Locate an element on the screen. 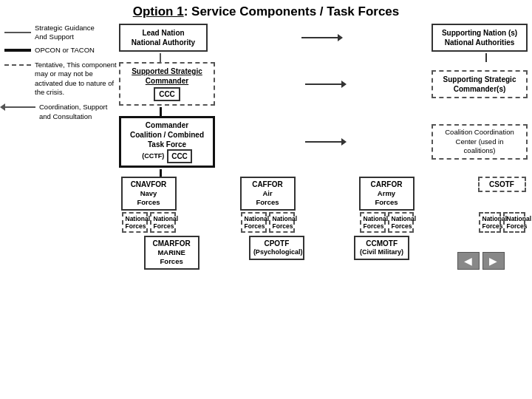 This screenshot has width=532, height=399. cnavfor-box: CNAVFOR Navy Forces is located at coordinates (149, 194).